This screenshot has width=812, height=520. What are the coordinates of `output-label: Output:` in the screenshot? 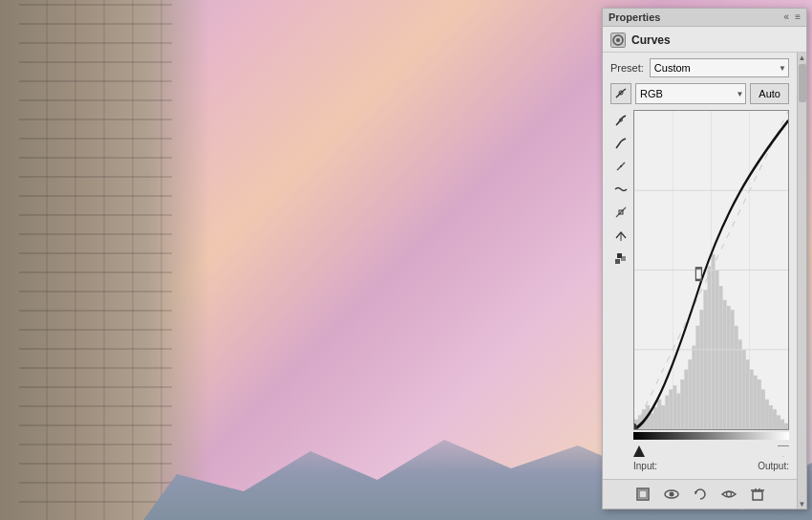 It's located at (774, 466).